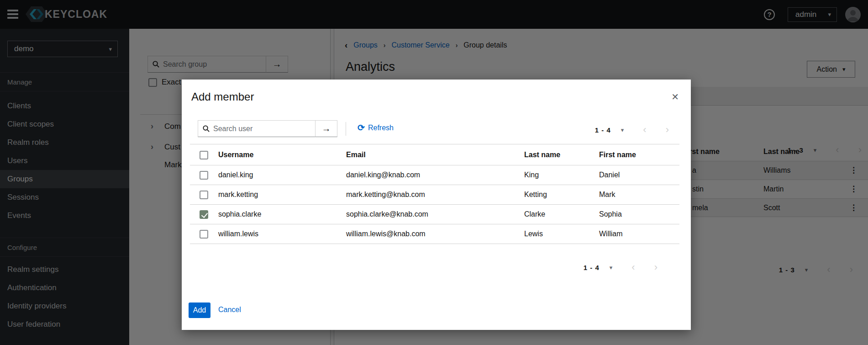 This screenshot has height=345, width=868. What do you see at coordinates (223, 97) in the screenshot?
I see `modal-title: Add member` at bounding box center [223, 97].